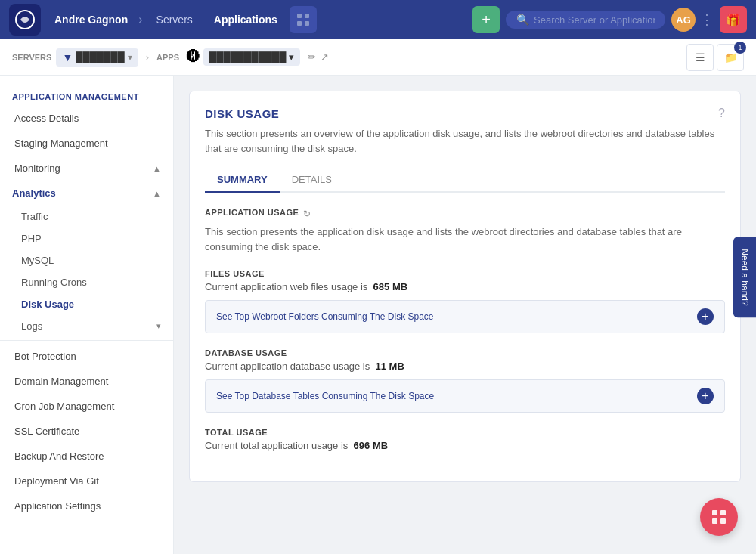 Image resolution: width=756 pixels, height=554 pixels. Describe the element at coordinates (465, 180) in the screenshot. I see `content-tabs: SUMMARY DETAILS` at that location.